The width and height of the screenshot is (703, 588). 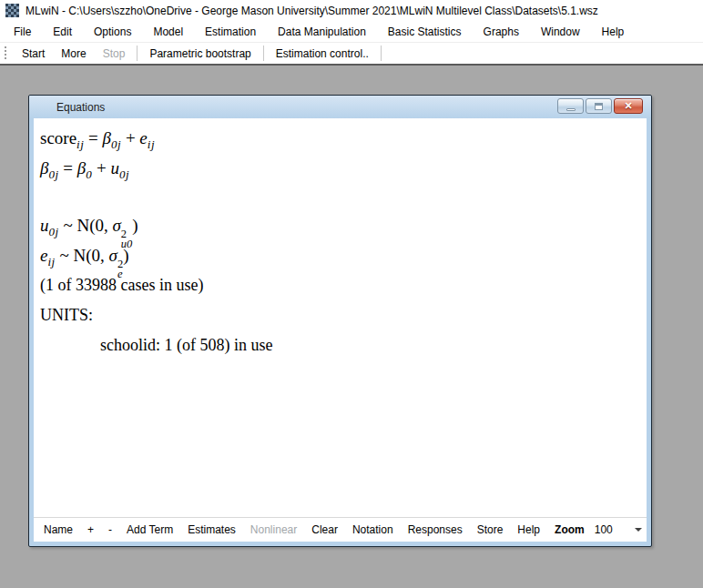 I want to click on app-title: MLwiN - C:\Users\szzho\OneDrive - George…, so click(x=311, y=11).